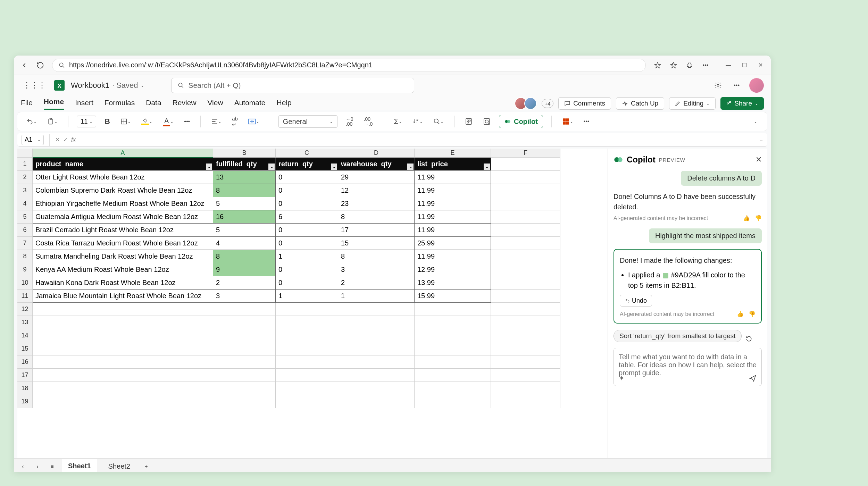 Image resolution: width=868 pixels, height=486 pixels. I want to click on format-table-button: ⌄, so click(568, 122).